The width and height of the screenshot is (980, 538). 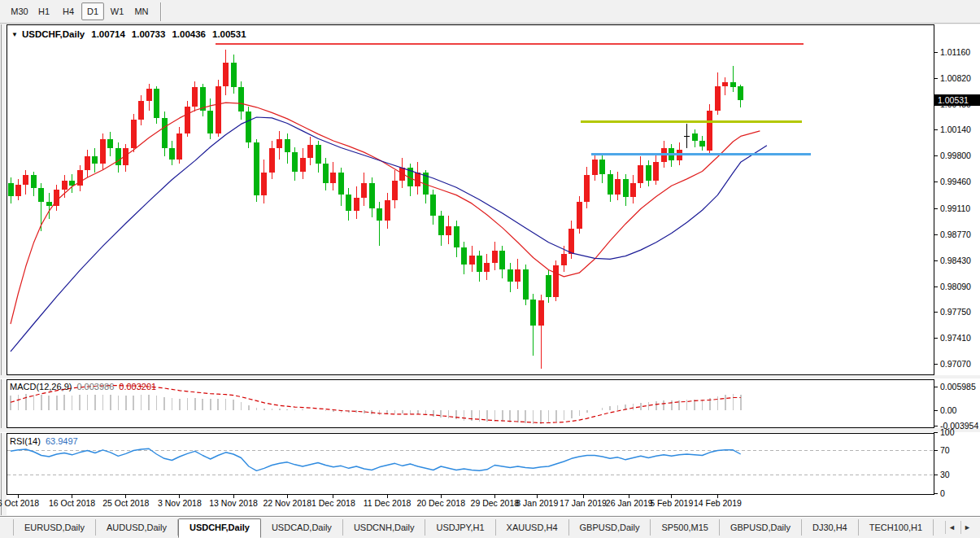 I want to click on chart-title: ▼ USDCHF,Daily 1.00714 1.00733 1.00436 1…, so click(x=128, y=34).